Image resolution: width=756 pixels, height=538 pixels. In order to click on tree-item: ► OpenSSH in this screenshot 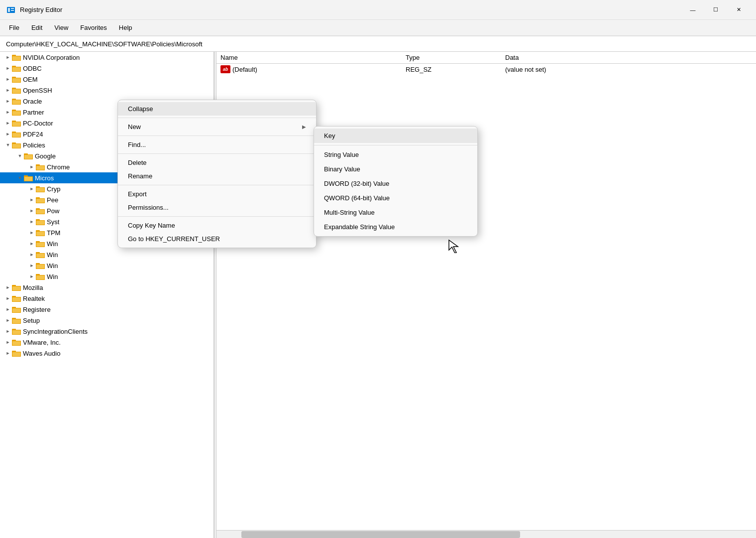, I will do `click(107, 90)`.